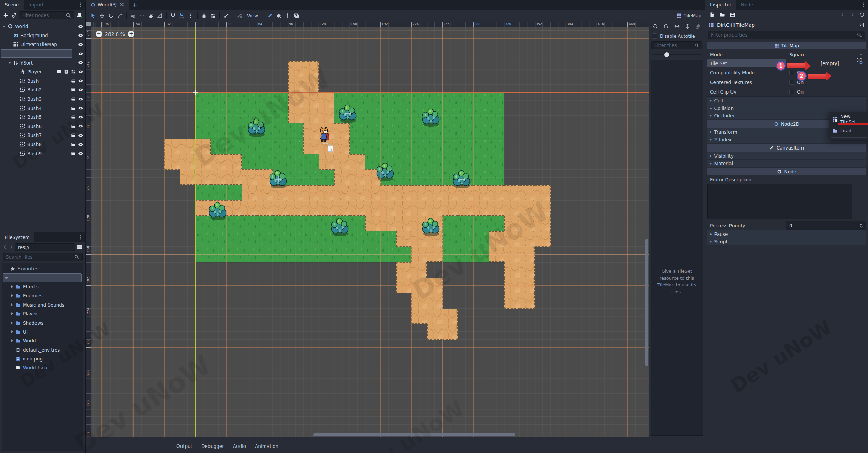 Image resolution: width=868 pixels, height=453 pixels. What do you see at coordinates (43, 257) in the screenshot?
I see `search-files-input: Search files` at bounding box center [43, 257].